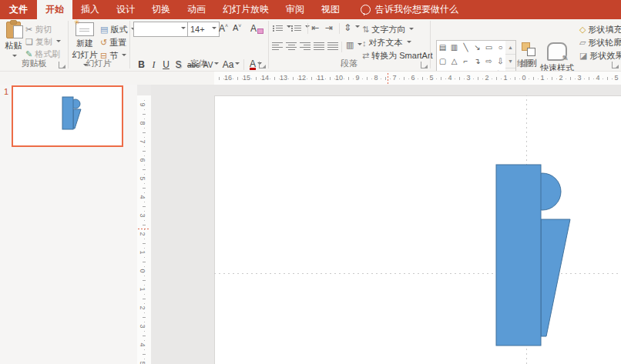 This screenshot has width=621, height=364. Describe the element at coordinates (103, 43) in the screenshot. I see `reset-icon: ↺` at that location.